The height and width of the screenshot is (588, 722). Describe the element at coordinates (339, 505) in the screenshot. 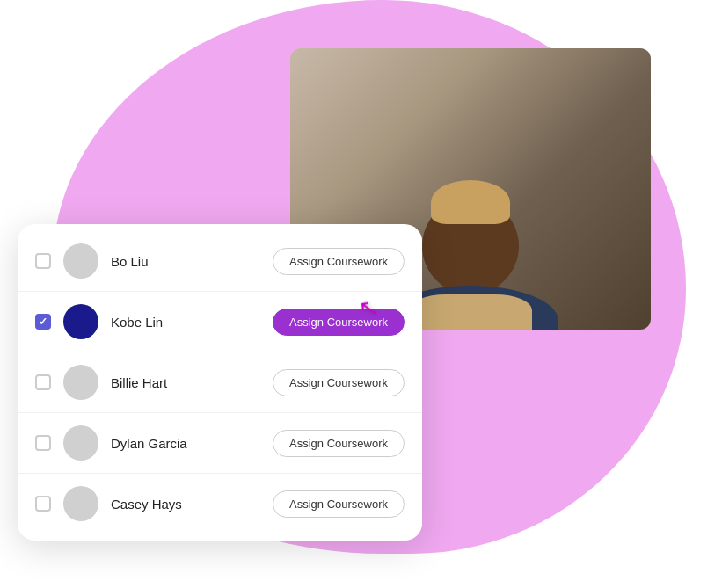

I see `casey-hays-assign-button: Assign Coursework` at that location.